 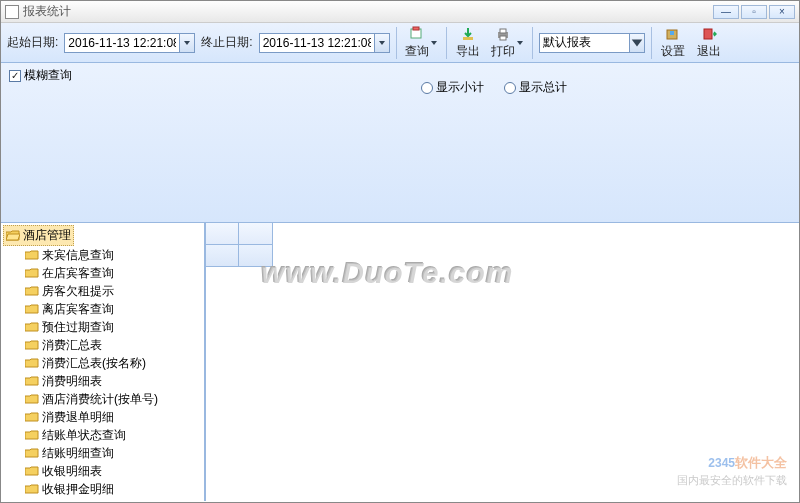 I want to click on end-date-picker, so click(x=324, y=43).